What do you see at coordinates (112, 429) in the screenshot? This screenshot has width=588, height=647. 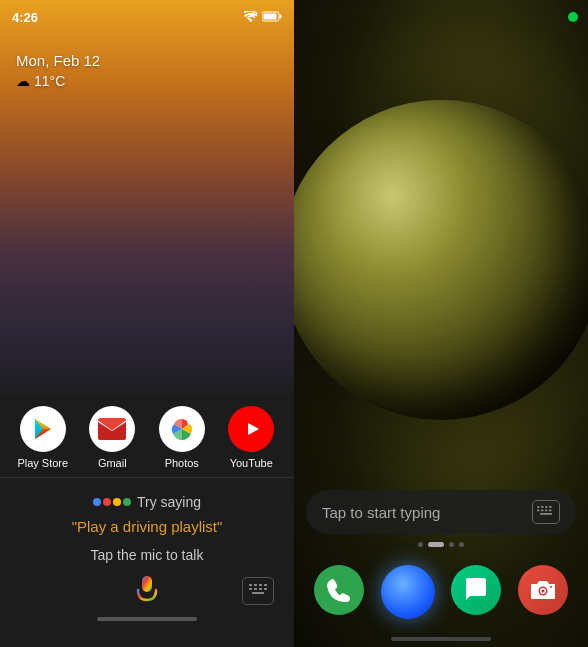 I see `gmail-icon` at bounding box center [112, 429].